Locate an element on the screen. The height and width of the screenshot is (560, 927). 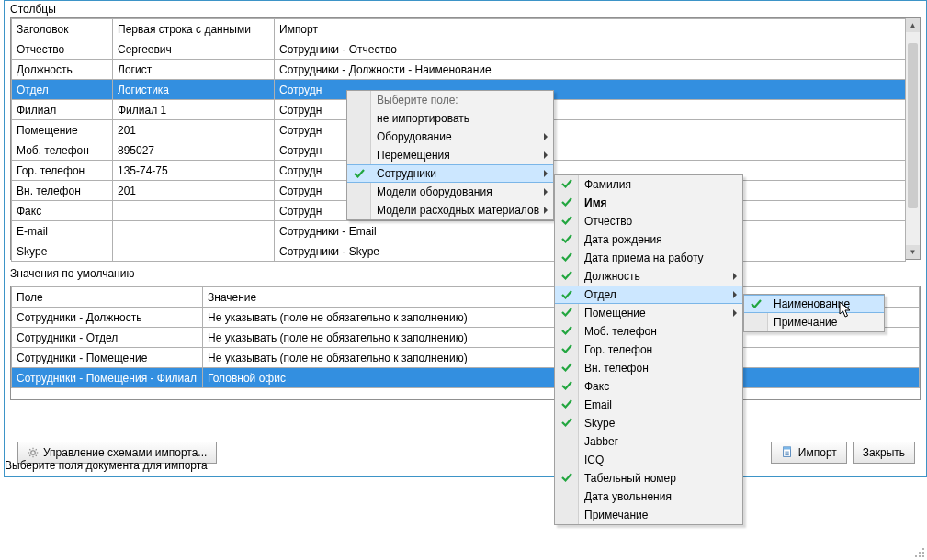
table-cell: Отдел is located at coordinates (62, 90).